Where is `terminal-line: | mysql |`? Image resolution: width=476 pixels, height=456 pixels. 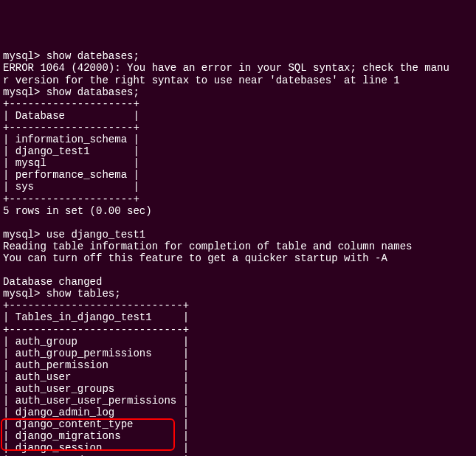
terminal-line: | mysql | is located at coordinates (238, 163).